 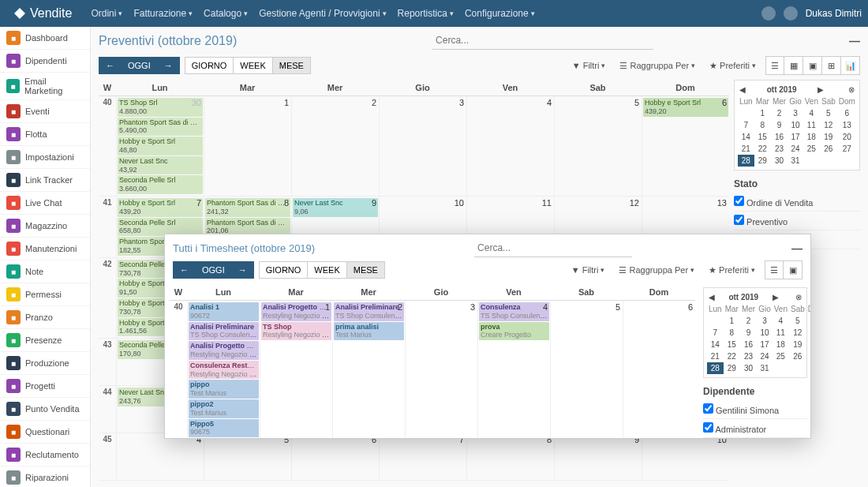 I want to click on calendar-cell: 30TS Shop Srl4.880,00Phantom Sport Sas d…, so click(x=159, y=146).